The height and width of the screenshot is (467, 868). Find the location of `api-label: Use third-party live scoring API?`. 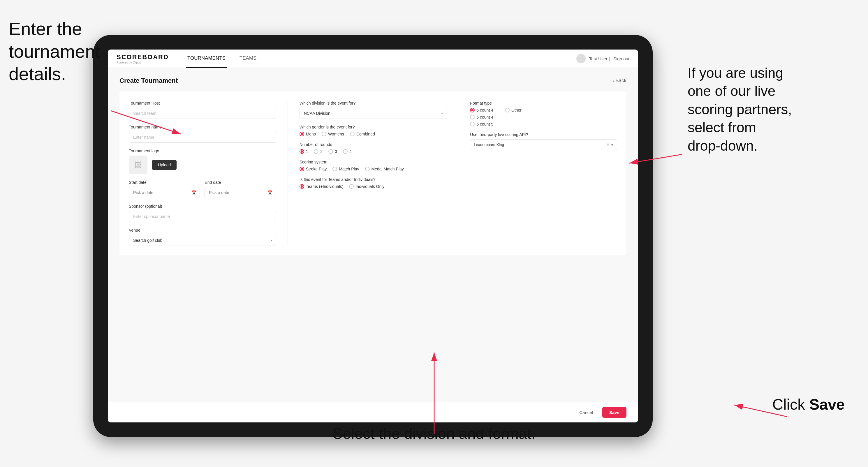

api-label: Use third-party live scoring API? is located at coordinates (544, 135).